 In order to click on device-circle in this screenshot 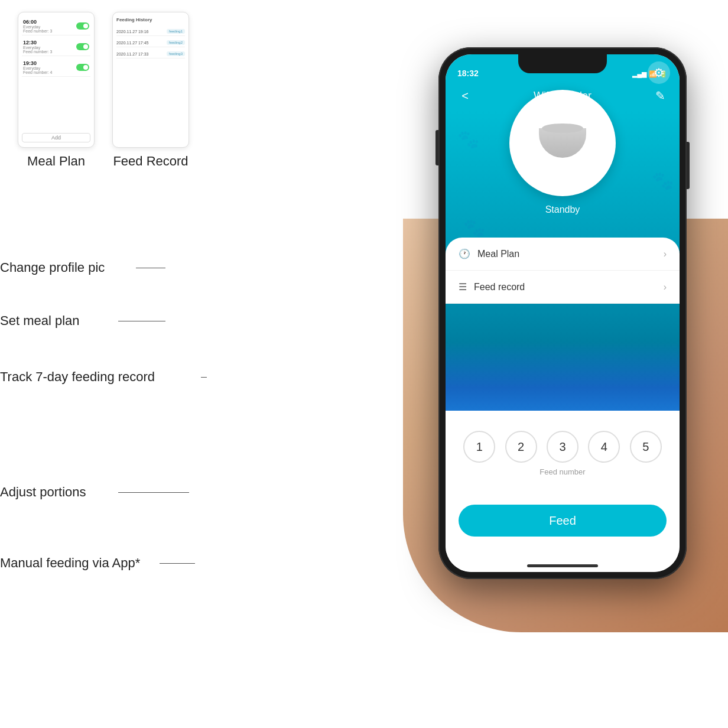, I will do `click(563, 143)`.